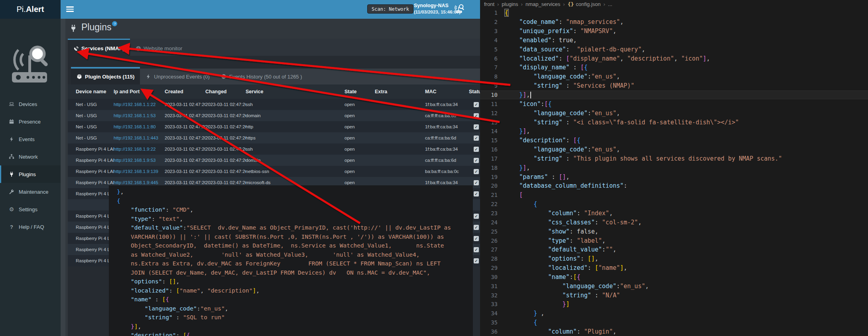  Describe the element at coordinates (295, 327) in the screenshot. I see `code-line: }],` at that location.